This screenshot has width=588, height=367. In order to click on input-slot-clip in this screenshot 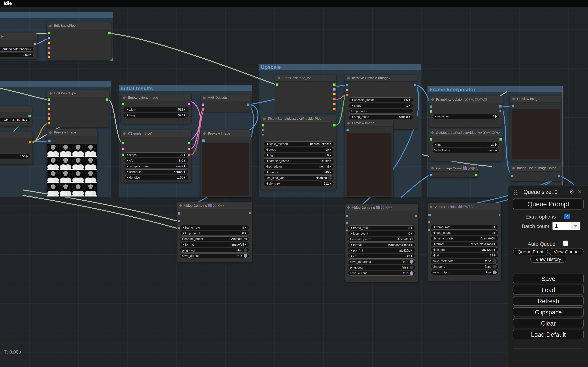, I will do `click(49, 109)`.